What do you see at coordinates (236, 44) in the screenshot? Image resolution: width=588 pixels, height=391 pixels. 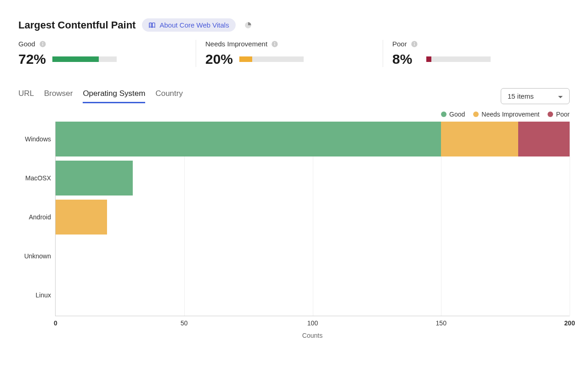 I see `metric-label: Needs Improvement` at bounding box center [236, 44].